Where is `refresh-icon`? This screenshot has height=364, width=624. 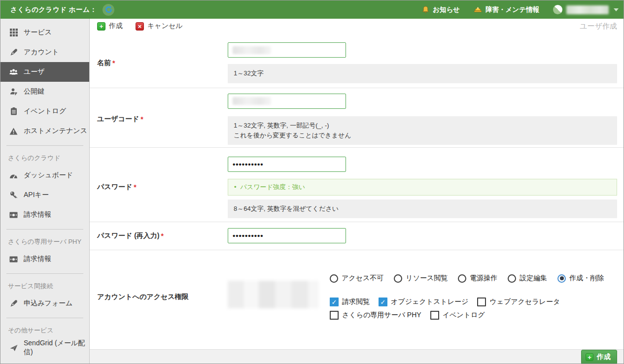 refresh-icon is located at coordinates (108, 10).